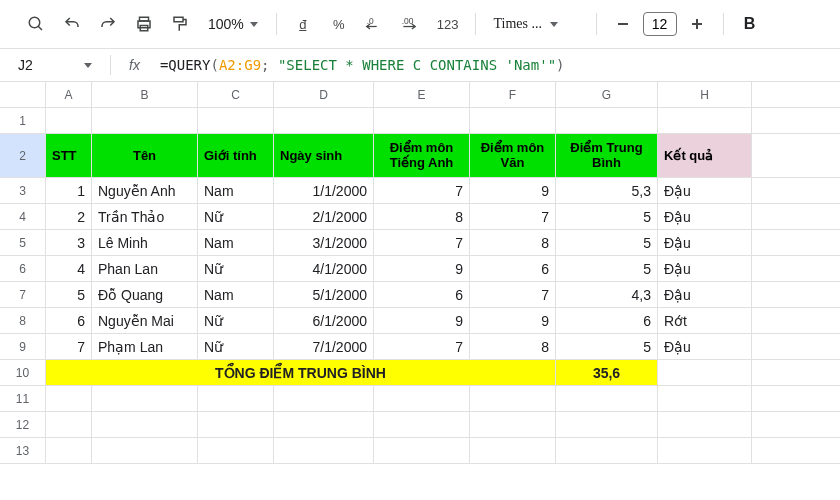 The width and height of the screenshot is (840, 500). I want to click on cell-header-stt: STT, so click(69, 156).